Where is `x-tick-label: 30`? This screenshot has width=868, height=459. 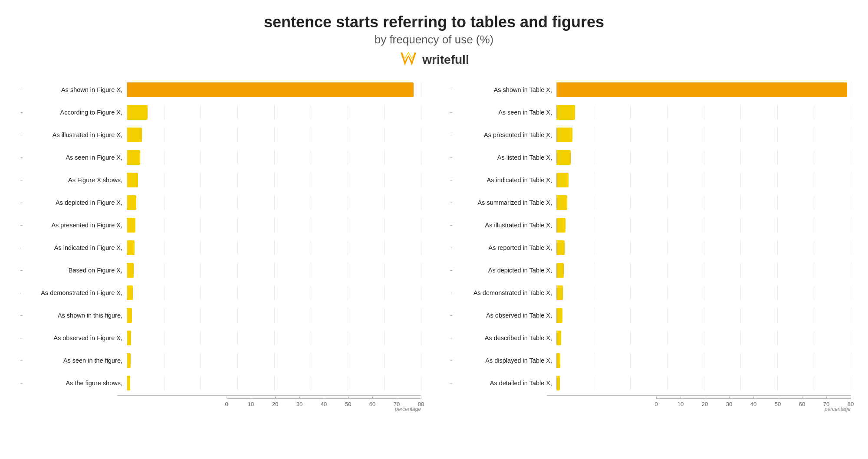
x-tick-label: 30 is located at coordinates (299, 404).